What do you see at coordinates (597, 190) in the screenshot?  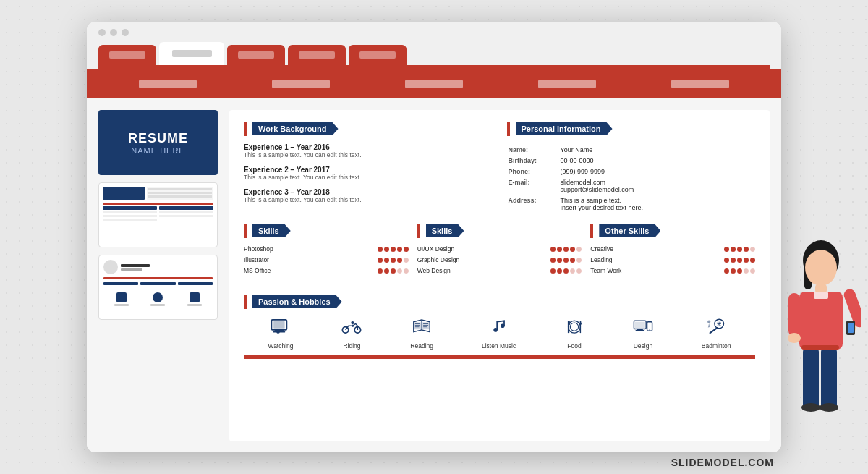 I see `email-value-2: support@slidemodel.com` at bounding box center [597, 190].